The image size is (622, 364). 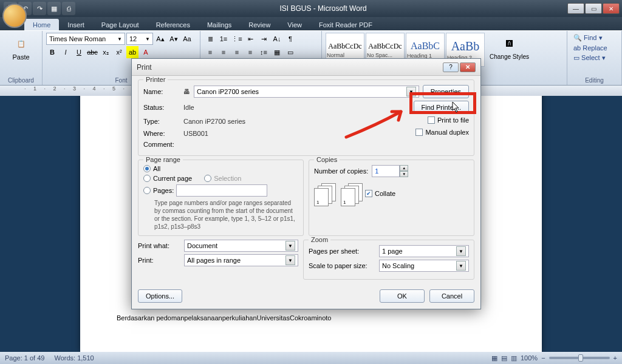 I want to click on printer-status-label: Status:, so click(x=162, y=107).